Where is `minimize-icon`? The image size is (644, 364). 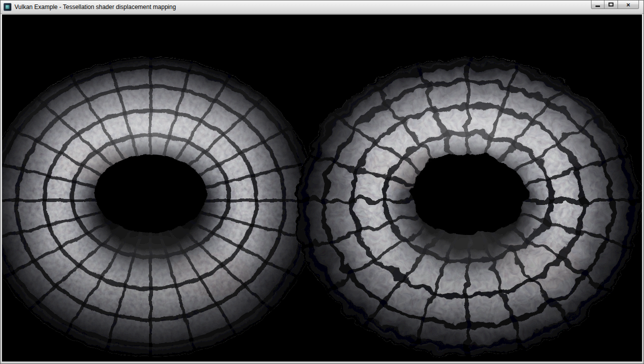 minimize-icon is located at coordinates (598, 6).